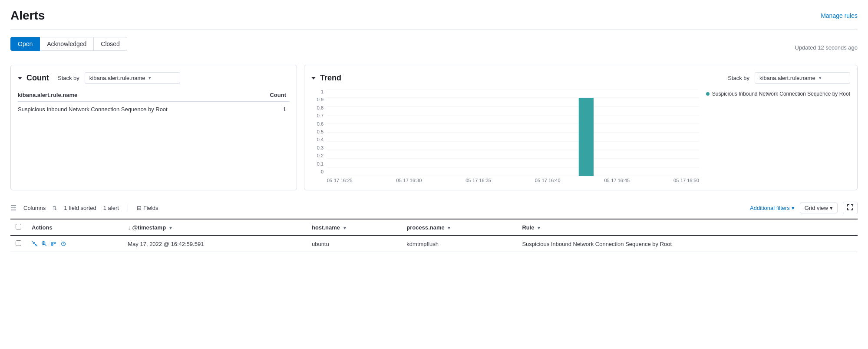 The image size is (868, 349). I want to click on y-axis-label: 0.7, so click(320, 116).